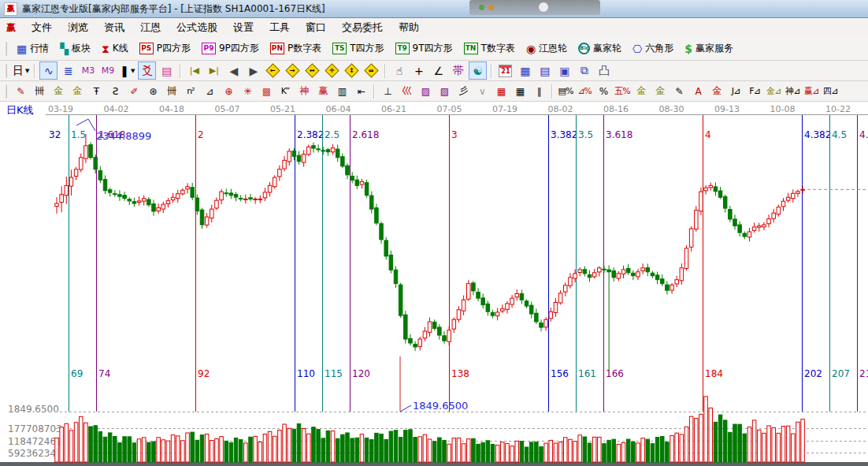 The height and width of the screenshot is (466, 868). Describe the element at coordinates (243, 28) in the screenshot. I see `menu-item-settings: 设置` at that location.